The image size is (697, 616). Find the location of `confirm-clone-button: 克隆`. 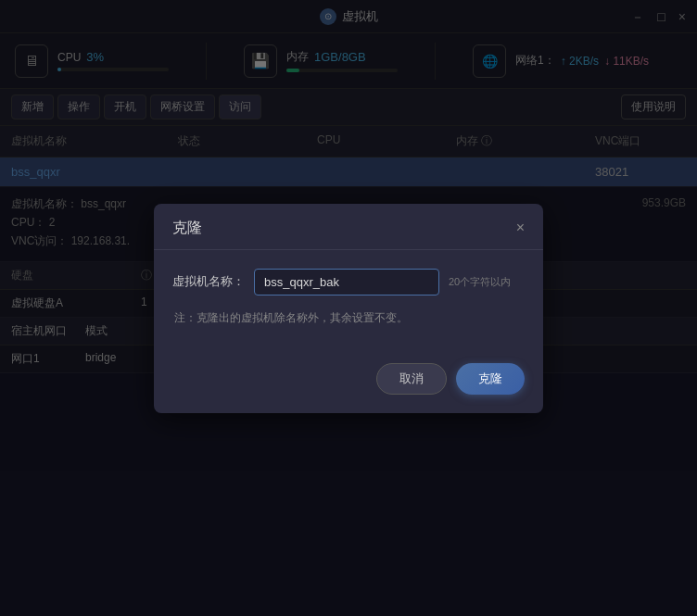

confirm-clone-button: 克隆 is located at coordinates (490, 379).